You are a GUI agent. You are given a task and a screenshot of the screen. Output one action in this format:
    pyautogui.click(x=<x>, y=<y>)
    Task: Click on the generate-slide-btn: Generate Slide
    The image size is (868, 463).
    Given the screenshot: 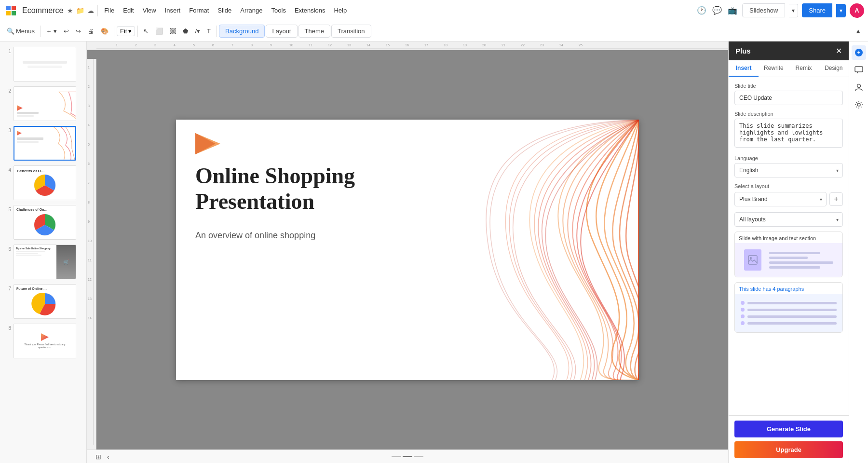 What is the action you would take?
    pyautogui.click(x=789, y=429)
    